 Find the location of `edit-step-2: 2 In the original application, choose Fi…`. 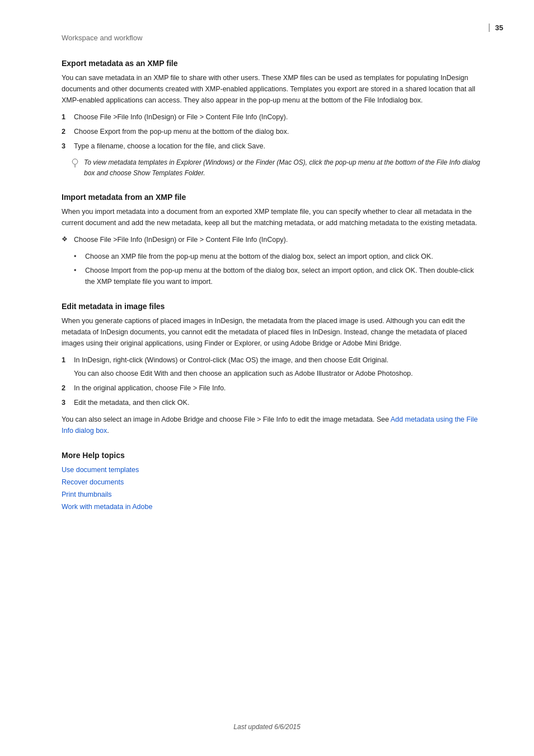

edit-step-2: 2 In the original application, choose Fi… is located at coordinates (273, 388).